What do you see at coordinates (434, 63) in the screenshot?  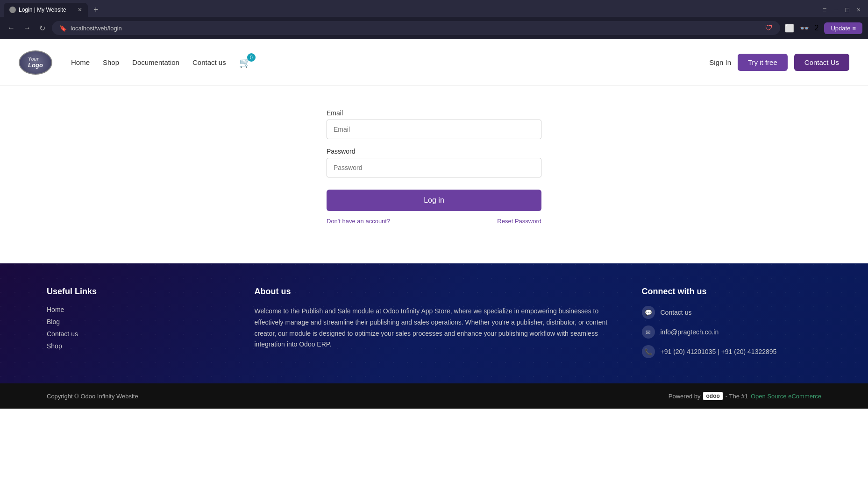 I see `site-header: Your Logo Home Shop Documentation Contac…` at bounding box center [434, 63].